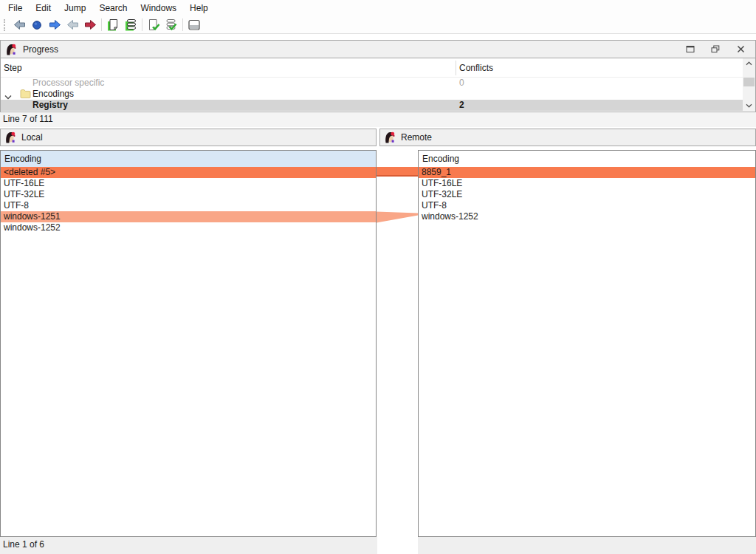 This screenshot has width=756, height=554. What do you see at coordinates (749, 82) in the screenshot?
I see `scrollbar-thumb` at bounding box center [749, 82].